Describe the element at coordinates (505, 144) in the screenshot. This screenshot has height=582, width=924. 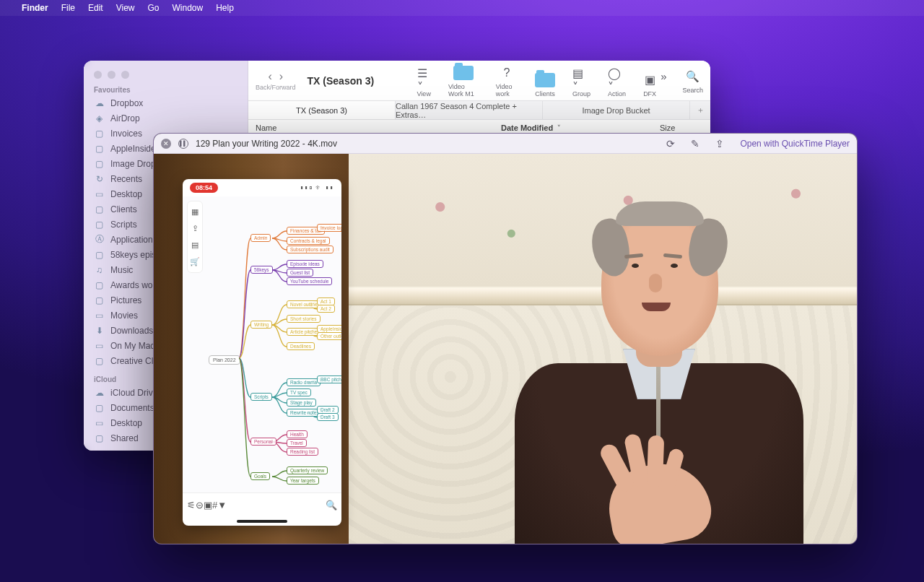
I see `quicklook-titlebar: ✕ ▌▌ 129 Plan your Writing 2022 - 4K.mov…` at that location.